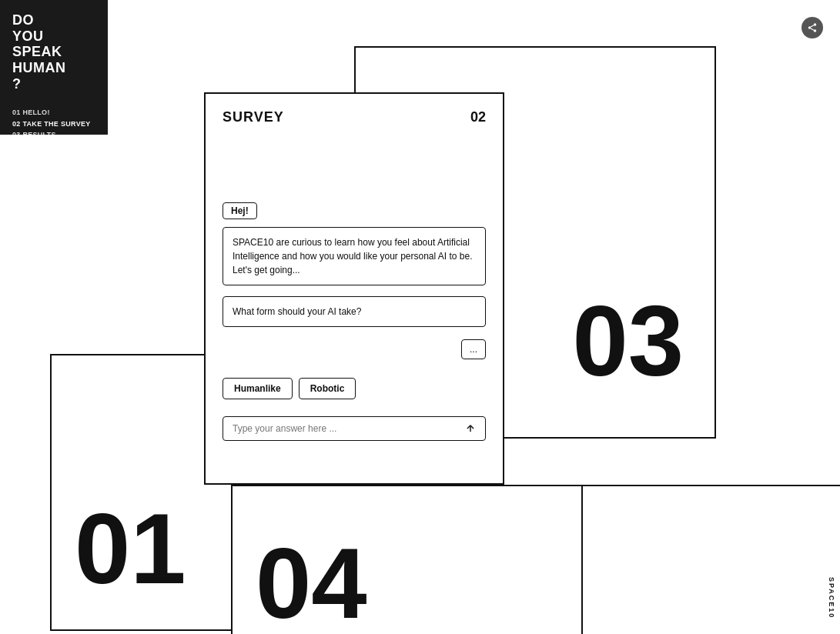 Image resolution: width=840 pixels, height=634 pixels. I want to click on robotic-option: Robotic, so click(328, 389).